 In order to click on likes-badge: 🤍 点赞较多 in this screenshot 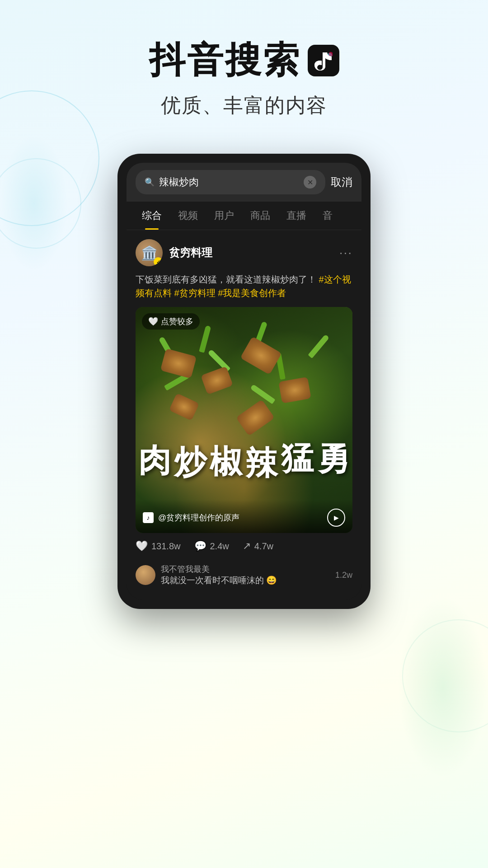, I will do `click(171, 321)`.